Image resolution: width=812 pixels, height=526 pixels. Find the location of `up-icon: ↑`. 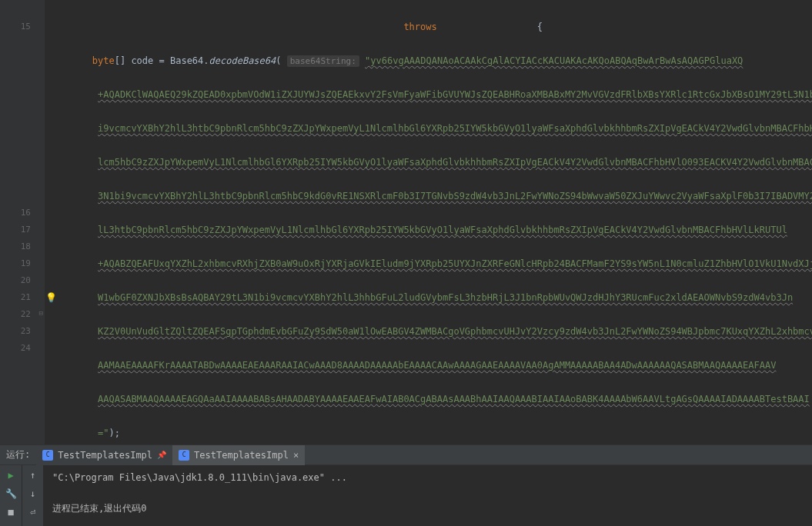

up-icon: ↑ is located at coordinates (33, 475).